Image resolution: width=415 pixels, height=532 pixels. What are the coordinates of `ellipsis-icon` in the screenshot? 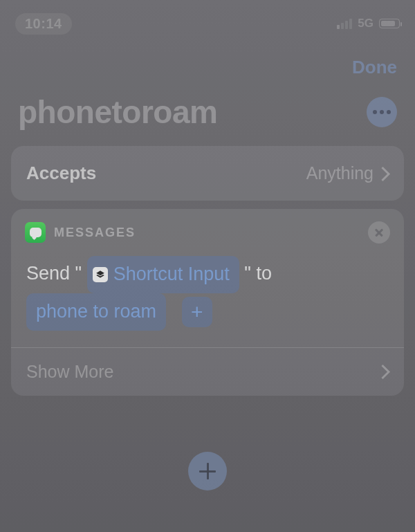 It's located at (375, 112).